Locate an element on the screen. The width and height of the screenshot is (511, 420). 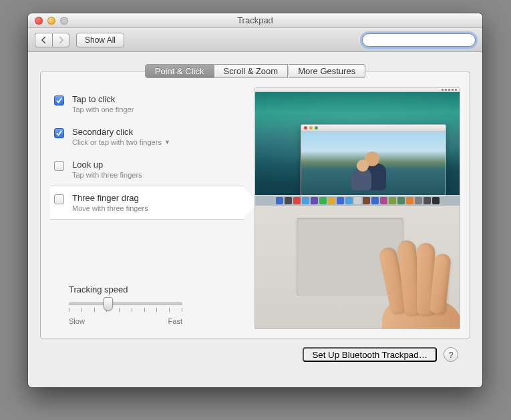
preview-dock is located at coordinates (357, 200).